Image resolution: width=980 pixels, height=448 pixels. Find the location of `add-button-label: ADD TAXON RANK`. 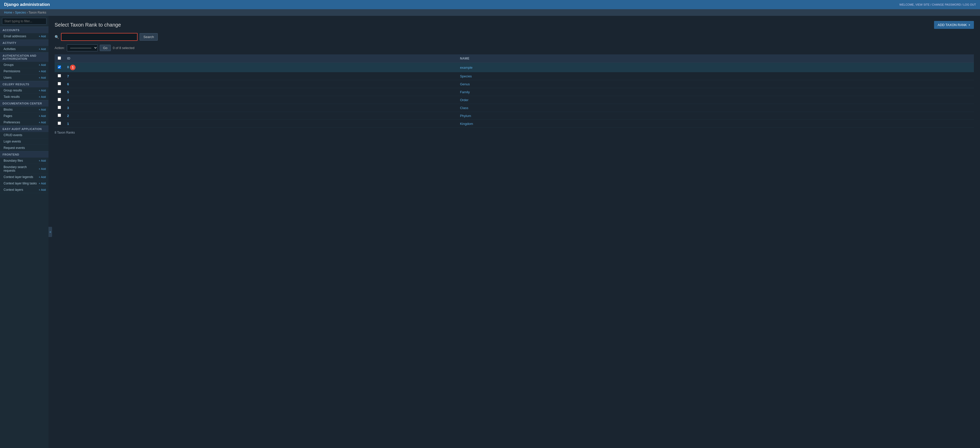

add-button-label: ADD TAXON RANK is located at coordinates (952, 25).